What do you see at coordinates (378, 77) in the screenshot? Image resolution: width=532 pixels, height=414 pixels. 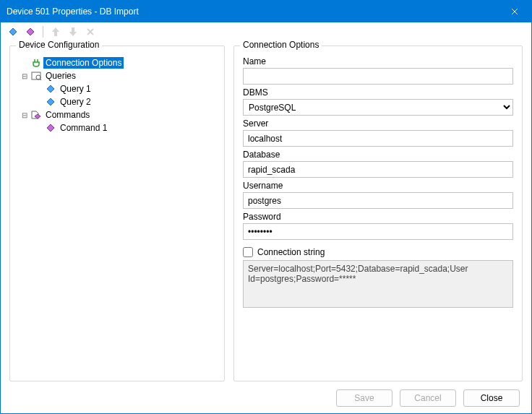 I see `name-input` at bounding box center [378, 77].